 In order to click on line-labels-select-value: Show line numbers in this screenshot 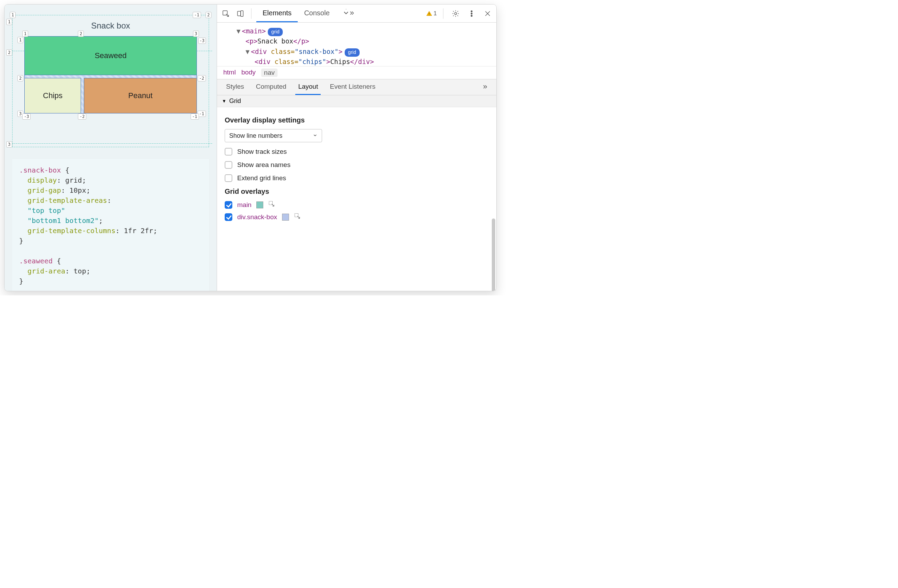, I will do `click(256, 136)`.